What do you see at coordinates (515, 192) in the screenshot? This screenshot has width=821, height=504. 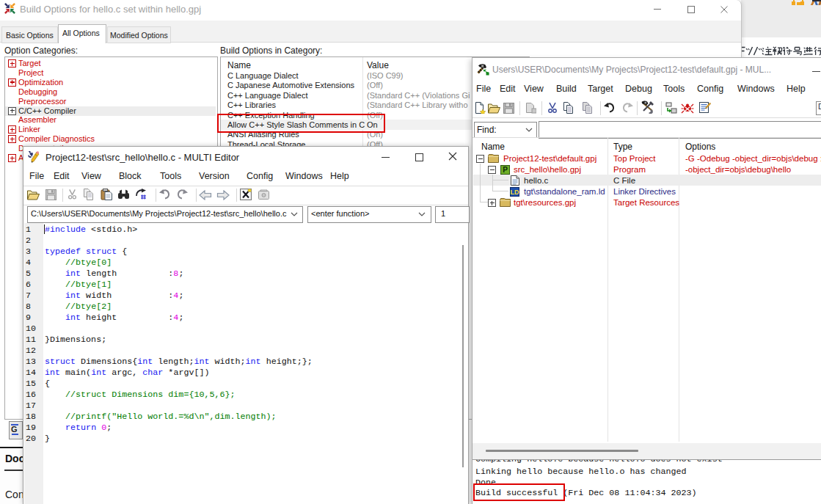 I see `svg-text: LD` at bounding box center [515, 192].